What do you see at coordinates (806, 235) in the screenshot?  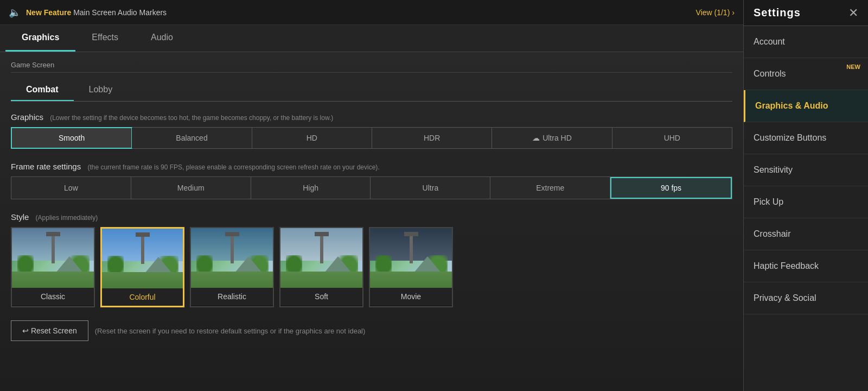 I see `sidebar-item-crosshair: Crosshair` at bounding box center [806, 235].